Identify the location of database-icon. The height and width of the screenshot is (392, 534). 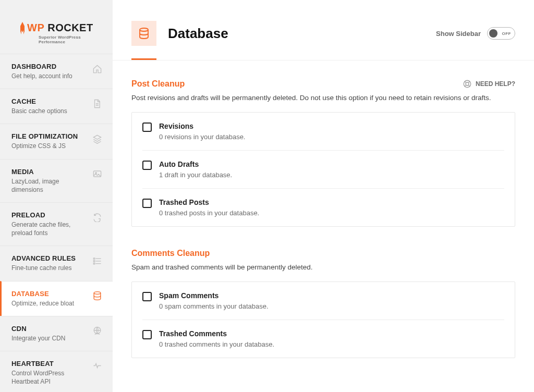
(97, 296).